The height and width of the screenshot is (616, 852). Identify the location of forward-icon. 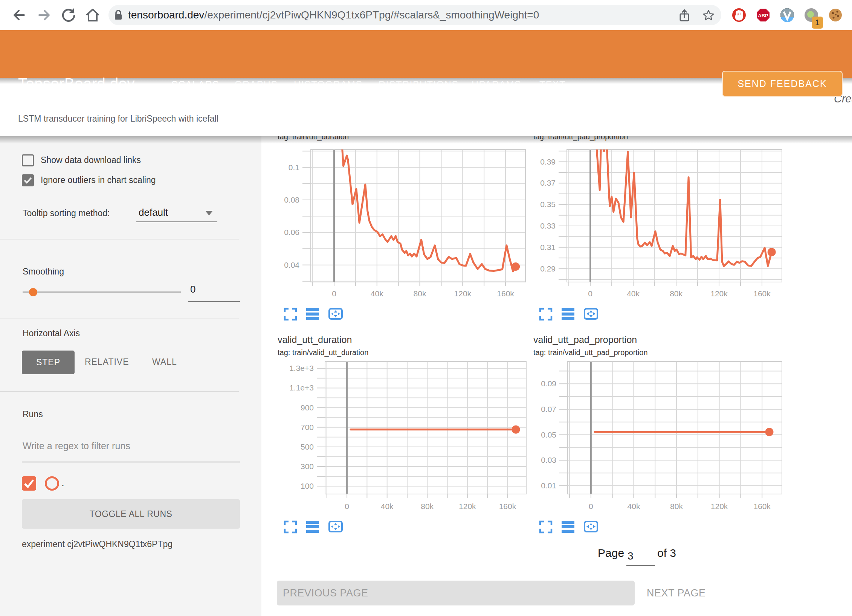
(44, 15).